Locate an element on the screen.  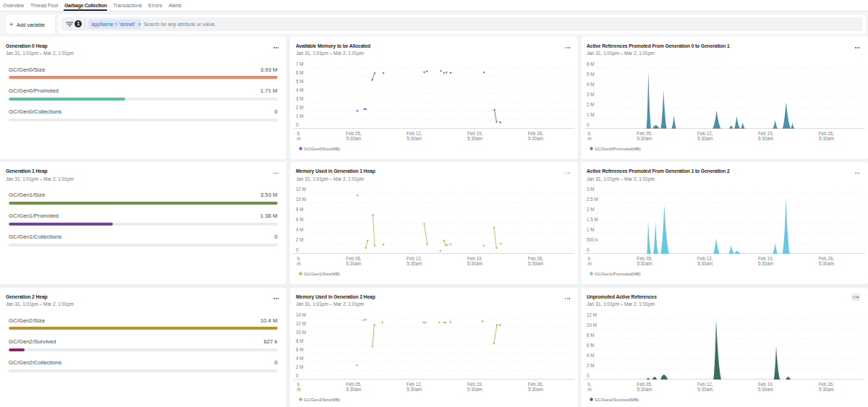
svg-text: GC/Gen1/Size(MB) is located at coordinates (322, 274).